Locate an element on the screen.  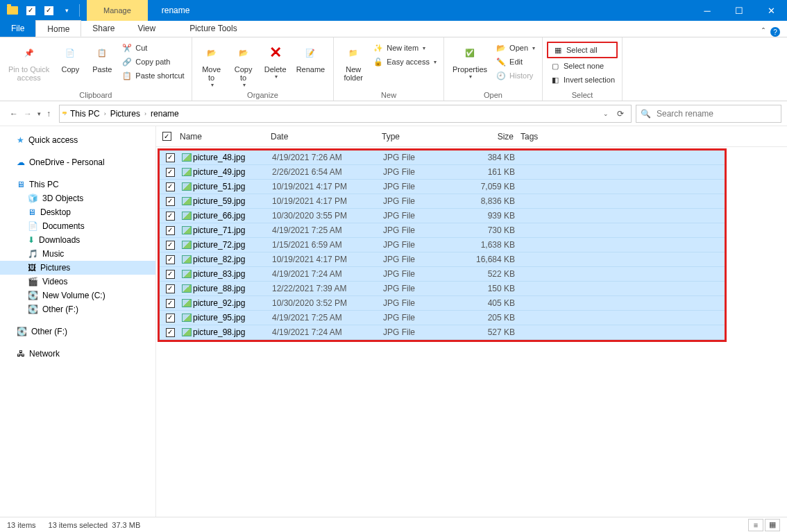
easy-access-button: 🔓Easy access▾ is located at coordinates (405, 62).